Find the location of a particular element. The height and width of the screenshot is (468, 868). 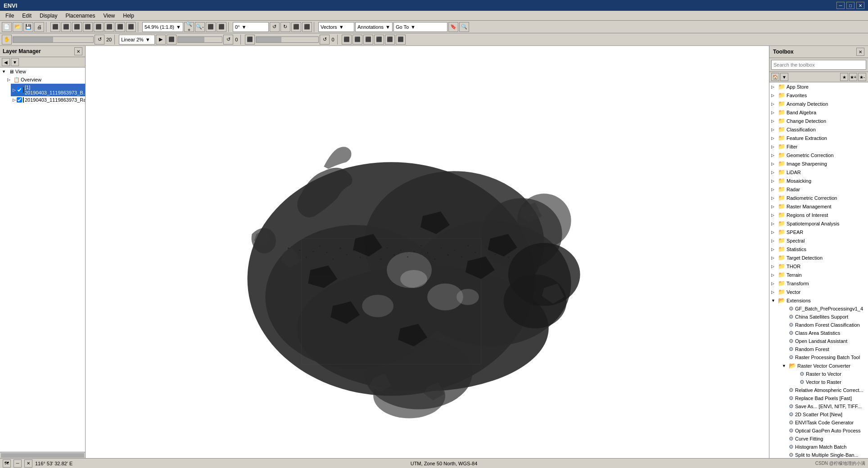

layer-manager-close: ✕ is located at coordinates (78, 51).